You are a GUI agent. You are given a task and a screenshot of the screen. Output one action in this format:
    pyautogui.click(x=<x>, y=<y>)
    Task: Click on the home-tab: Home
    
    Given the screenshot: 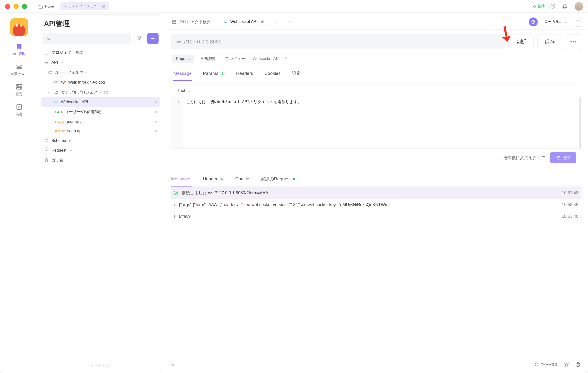 What is the action you would take?
    pyautogui.click(x=46, y=6)
    